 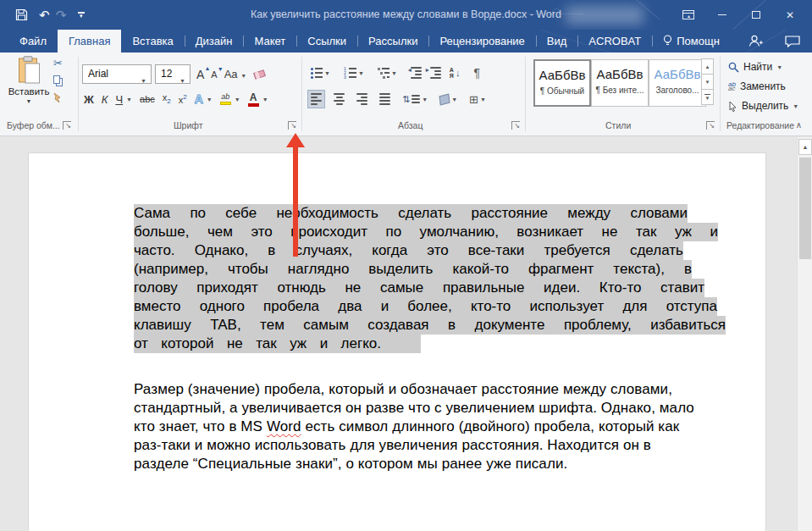 What do you see at coordinates (406, 41) in the screenshot?
I see `ribbon-tab-row: ФайлГлавнаяВставкаДизайнМакетСсылкиРассы…` at bounding box center [406, 41].